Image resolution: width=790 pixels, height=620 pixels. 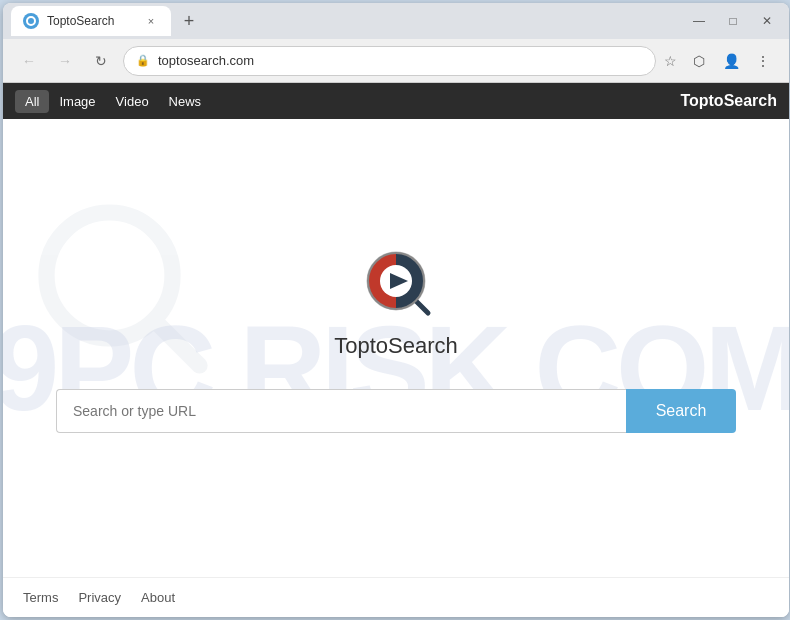 I want to click on browser-tab: ToptoSearch ×, so click(x=91, y=21).